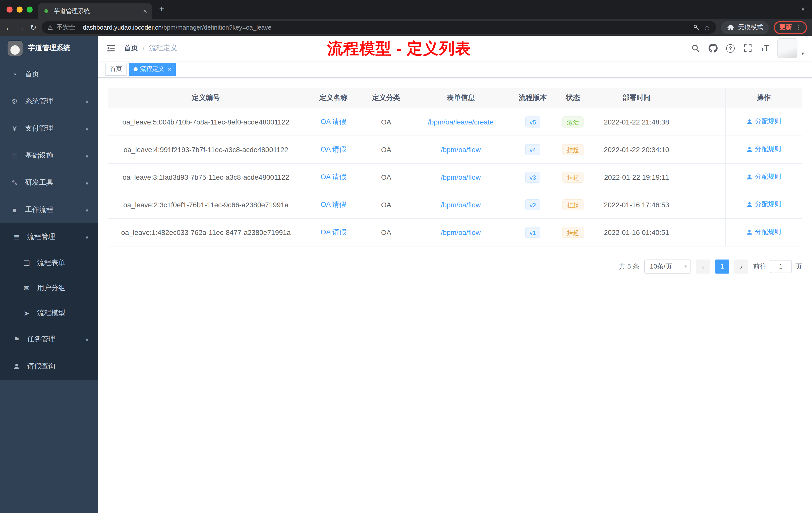 Image resolution: width=812 pixels, height=513 pixels. What do you see at coordinates (637, 149) in the screenshot?
I see `cell-deploy-time: 2022-01-22 20:34:10` at bounding box center [637, 149].